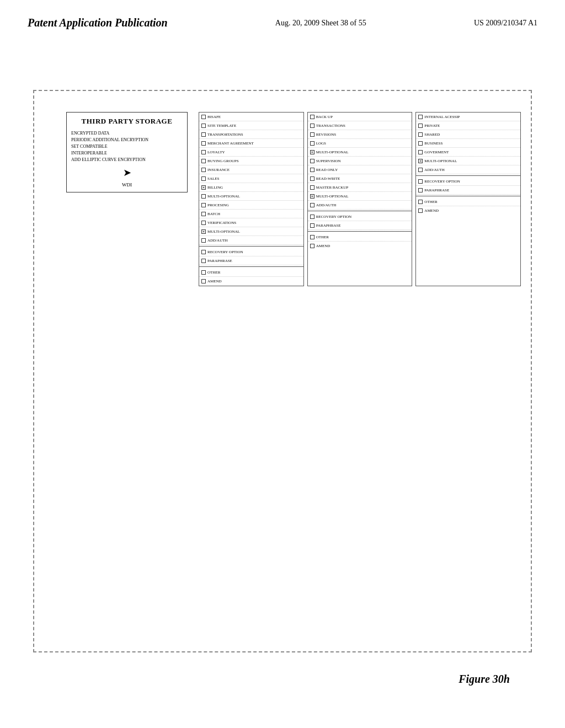 This screenshot has height=728, width=565. What do you see at coordinates (442, 117) in the screenshot?
I see `col3-internal-label: INTERNAL ACESSIP` at bounding box center [442, 117].